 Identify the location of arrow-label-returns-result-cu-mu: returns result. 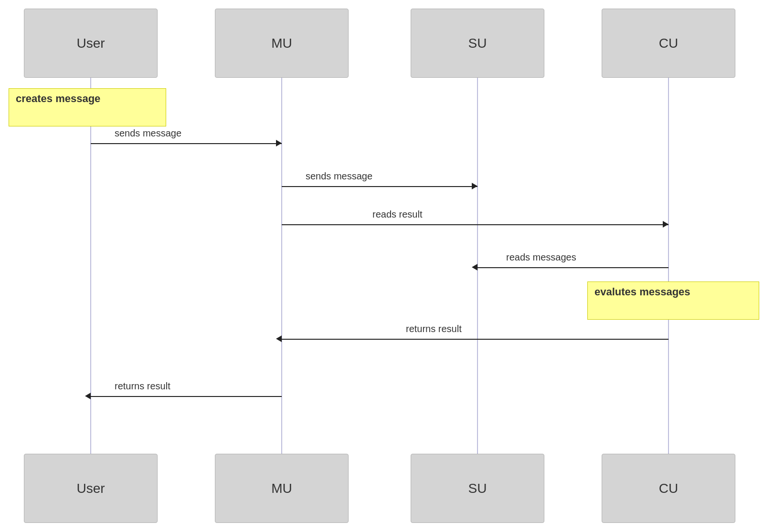
(434, 329).